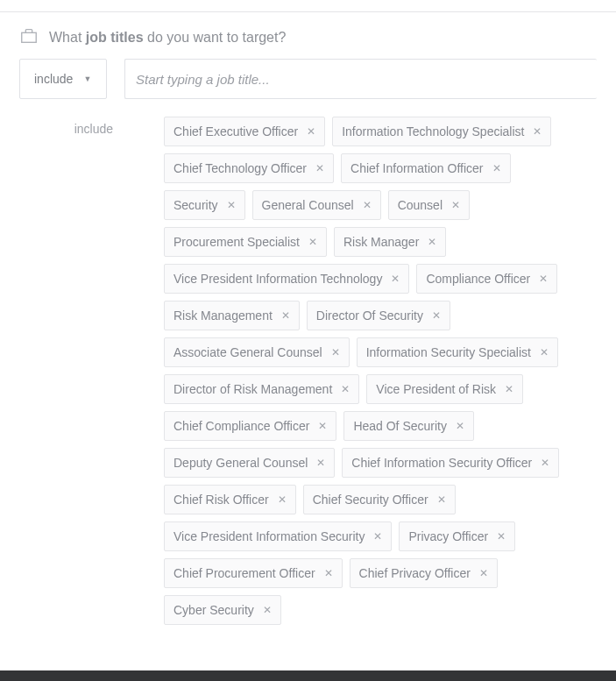  What do you see at coordinates (249, 168) in the screenshot?
I see `tag: Chief Technology Officer✕` at bounding box center [249, 168].